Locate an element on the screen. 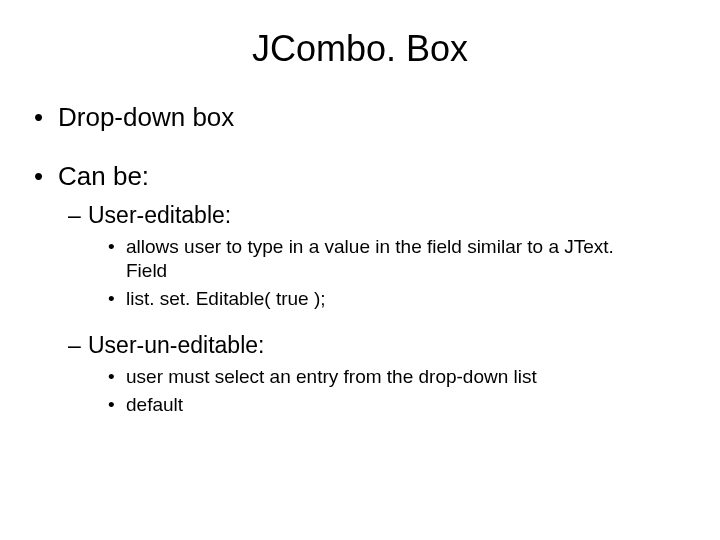  bullet-text: list. set. Editable( true ); is located at coordinates (226, 299).